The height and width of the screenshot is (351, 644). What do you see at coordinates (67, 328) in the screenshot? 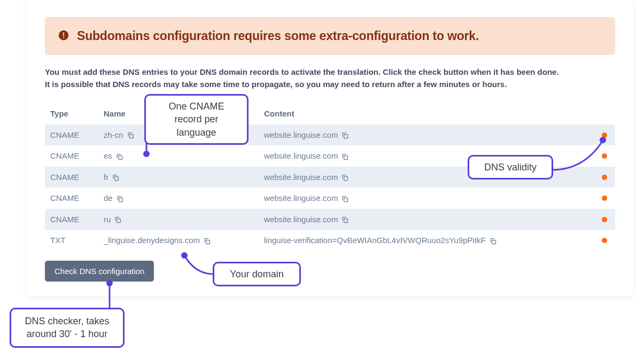
I see `callout-checker: DNS checker, takes around 30' - 1 hour` at bounding box center [67, 328].